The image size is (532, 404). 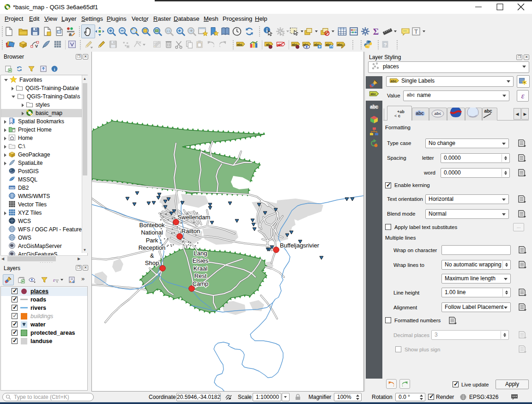 I want to click on svg-text: ε, so click(x=54, y=280).